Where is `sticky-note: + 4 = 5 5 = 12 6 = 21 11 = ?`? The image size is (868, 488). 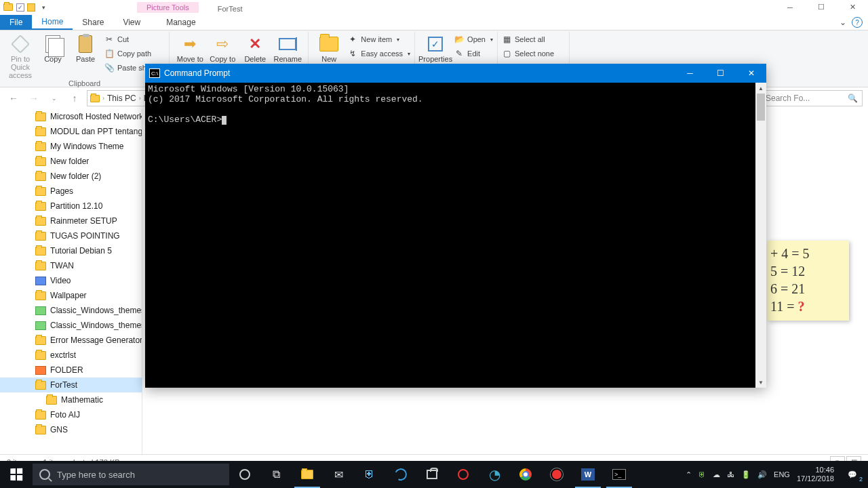
sticky-note: + 4 = 5 5 = 12 6 = 21 11 = ? is located at coordinates (808, 281).